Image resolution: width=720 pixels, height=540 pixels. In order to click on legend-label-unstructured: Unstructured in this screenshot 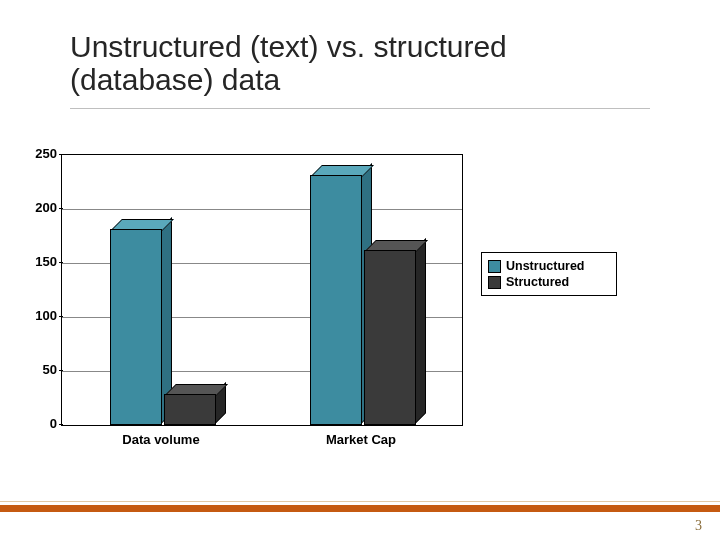, I will do `click(545, 266)`.